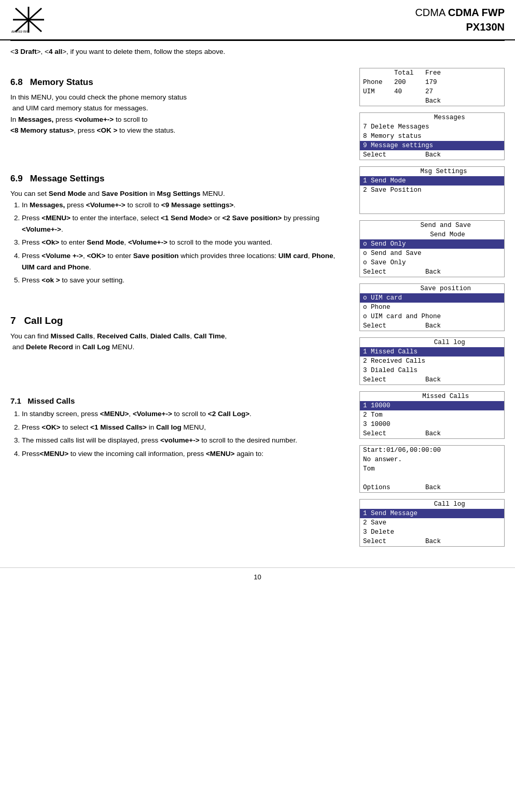  What do you see at coordinates (432, 127) in the screenshot?
I see `screen-row: 7 Delete Messages` at bounding box center [432, 127].